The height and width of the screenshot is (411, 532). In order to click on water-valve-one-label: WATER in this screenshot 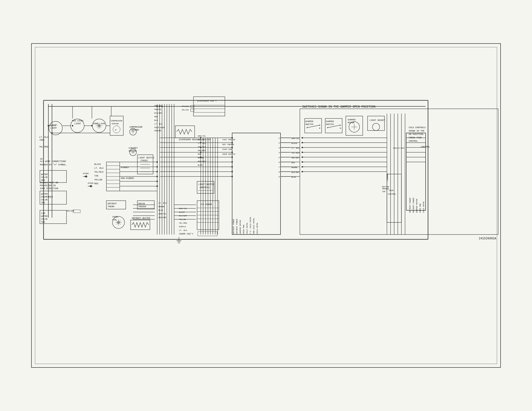, I will do `click(45, 175)`.